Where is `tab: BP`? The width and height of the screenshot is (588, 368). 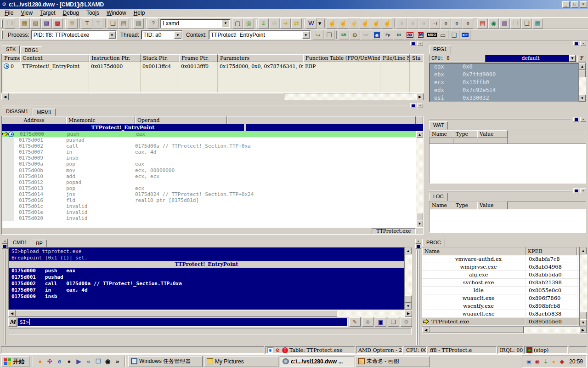 tab: BP is located at coordinates (40, 243).